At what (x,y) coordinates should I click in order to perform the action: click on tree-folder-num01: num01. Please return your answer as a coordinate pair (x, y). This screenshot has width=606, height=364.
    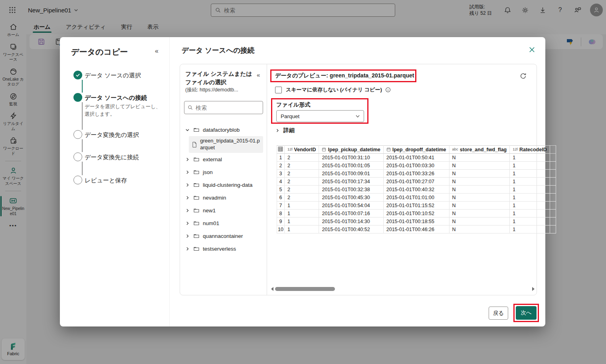
    Looking at the image, I should click on (224, 223).